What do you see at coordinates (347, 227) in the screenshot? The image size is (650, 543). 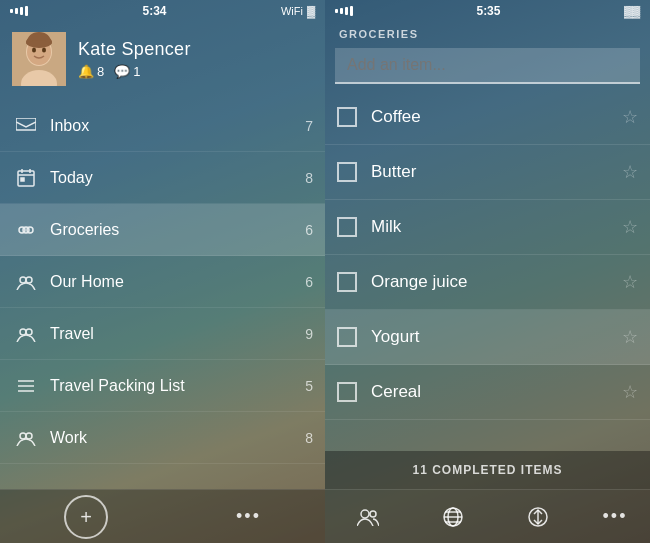 I see `checkbox-milk` at bounding box center [347, 227].